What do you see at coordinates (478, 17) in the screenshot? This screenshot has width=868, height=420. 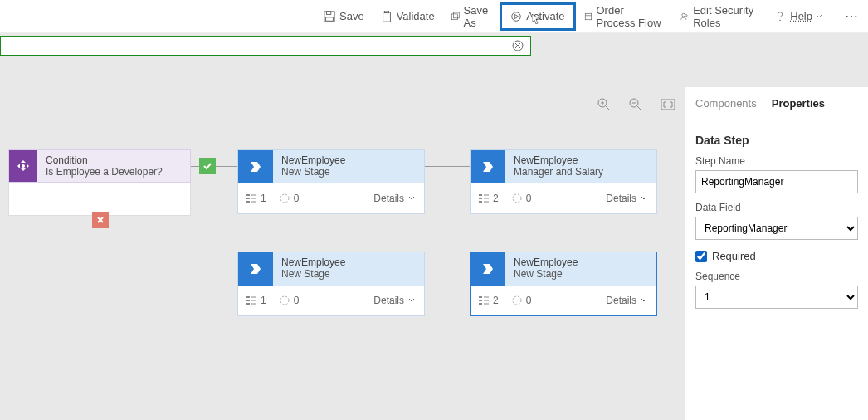 I see `saveas-label: Save As` at bounding box center [478, 17].